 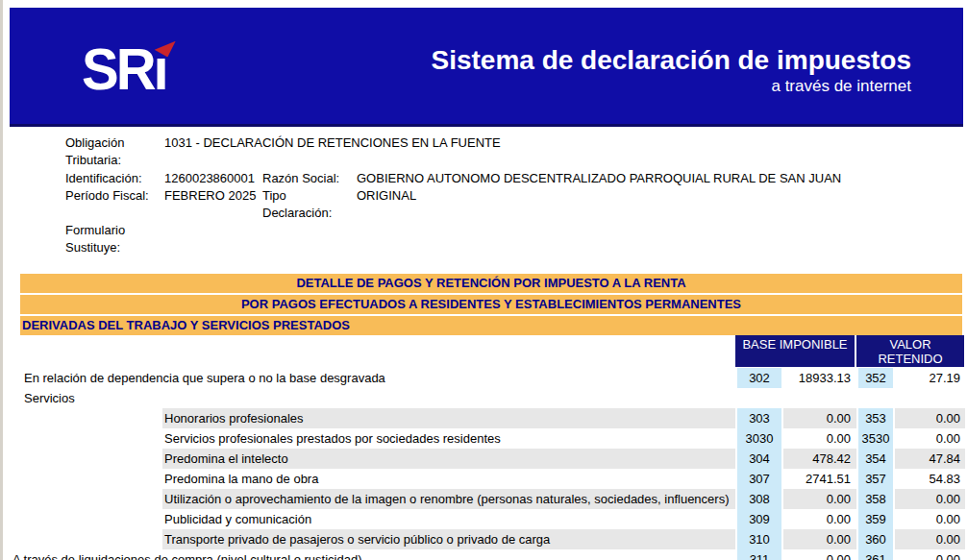 I want to click on column-header-base-imponible: BASE IMPONIBLE, so click(x=795, y=352).